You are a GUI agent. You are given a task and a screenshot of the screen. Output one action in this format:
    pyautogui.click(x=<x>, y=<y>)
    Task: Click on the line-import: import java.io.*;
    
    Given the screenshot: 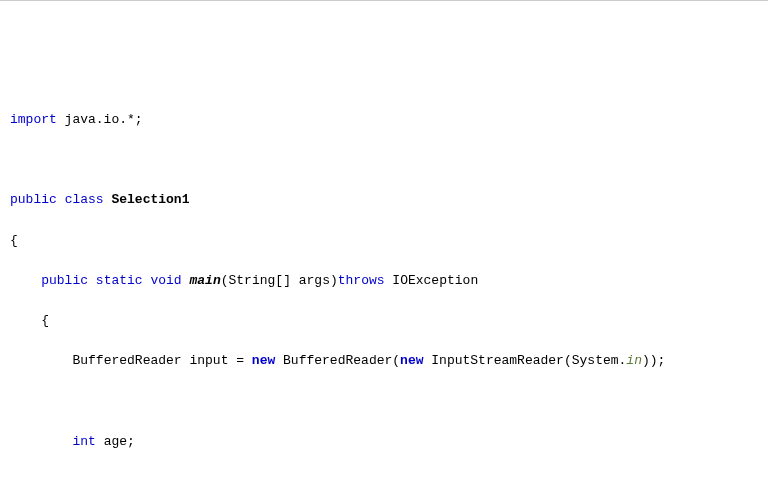 What is the action you would take?
    pyautogui.click(x=384, y=120)
    